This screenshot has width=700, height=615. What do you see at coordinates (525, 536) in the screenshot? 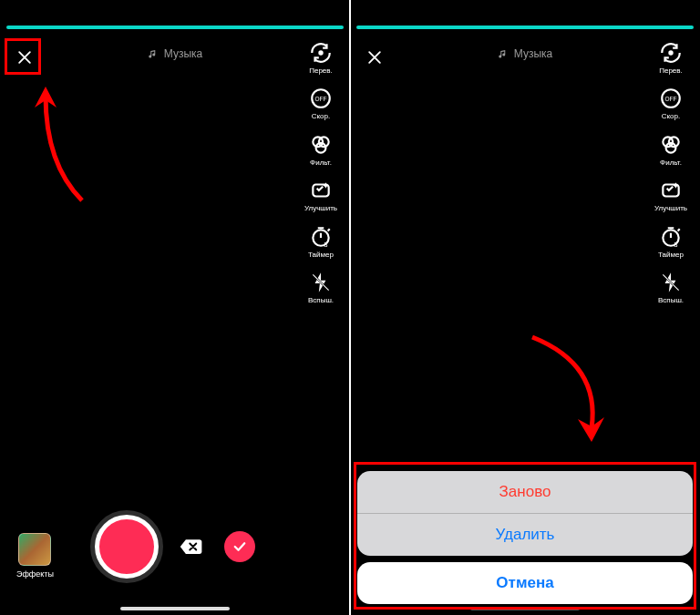
I see `annotation-sheet-highlight` at bounding box center [525, 536].